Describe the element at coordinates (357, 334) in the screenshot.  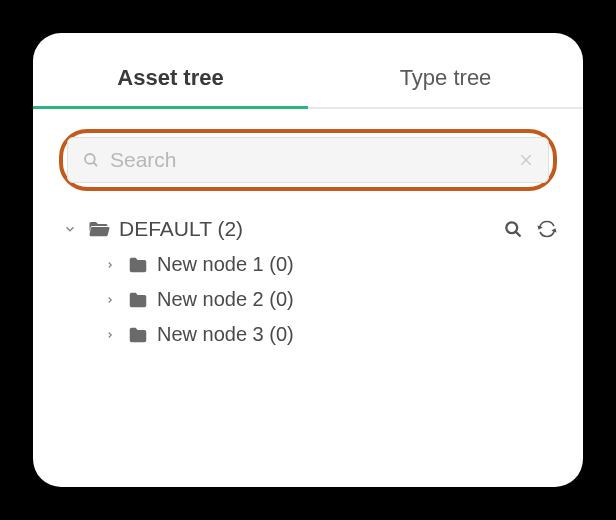
I see `tree-node-label: New node 3 (0)` at that location.